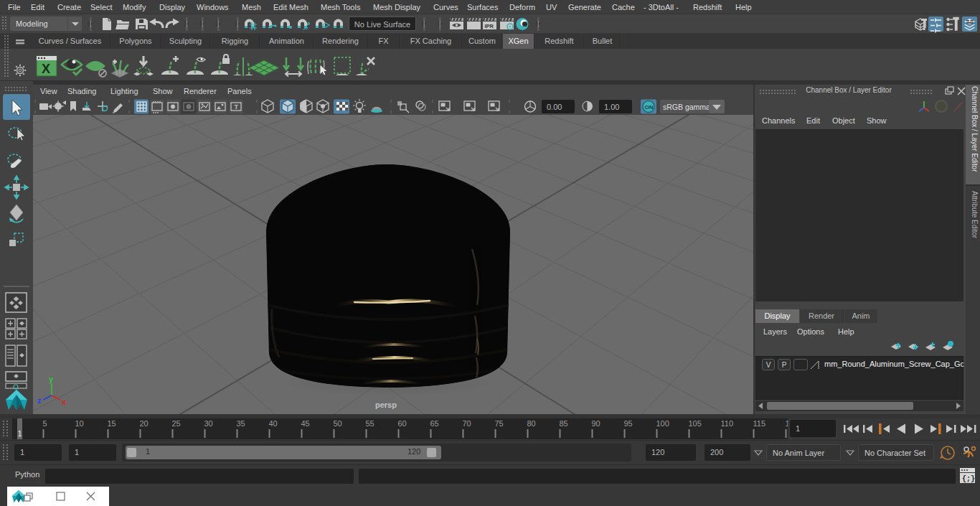 The width and height of the screenshot is (980, 506). What do you see at coordinates (760, 423) in the screenshot?
I see `svg-text: 115` at bounding box center [760, 423].